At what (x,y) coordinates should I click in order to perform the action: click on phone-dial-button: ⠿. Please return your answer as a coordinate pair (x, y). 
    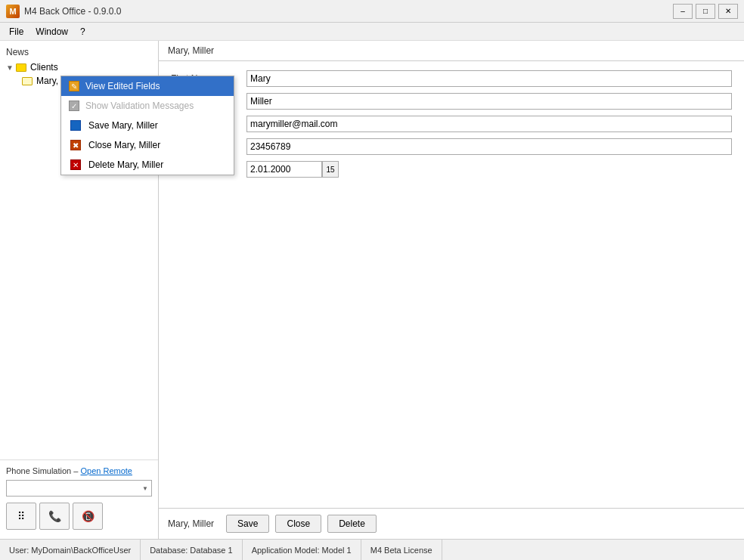
    Looking at the image, I should click on (21, 516).